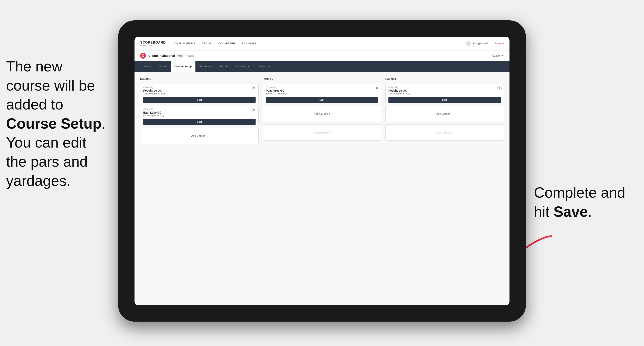 This screenshot has width=644, height=346. What do you see at coordinates (207, 43) in the screenshot?
I see `nav-teams: TEAMS` at bounding box center [207, 43].